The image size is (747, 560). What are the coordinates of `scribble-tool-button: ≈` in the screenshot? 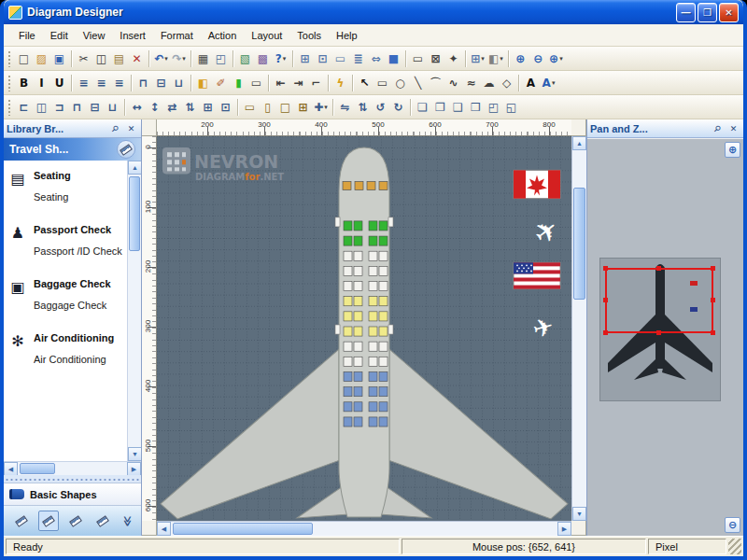 It's located at (471, 82).